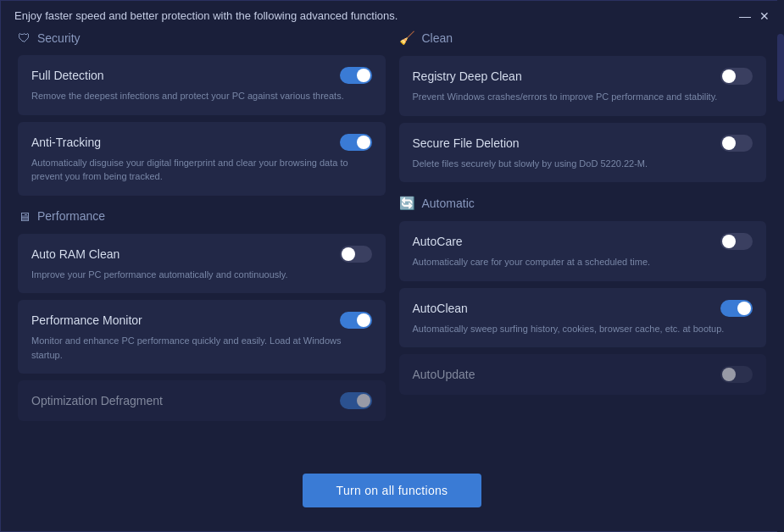 The height and width of the screenshot is (532, 784). I want to click on full-detection-card: Full Detection Remove the deepest infect…, so click(202, 85).